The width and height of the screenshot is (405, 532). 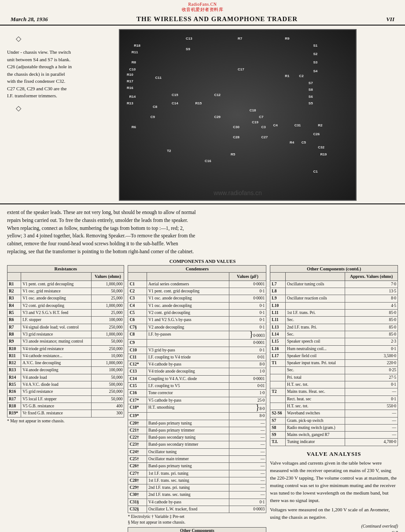 I want to click on res-ref: R16, so click(x=14, y=392).